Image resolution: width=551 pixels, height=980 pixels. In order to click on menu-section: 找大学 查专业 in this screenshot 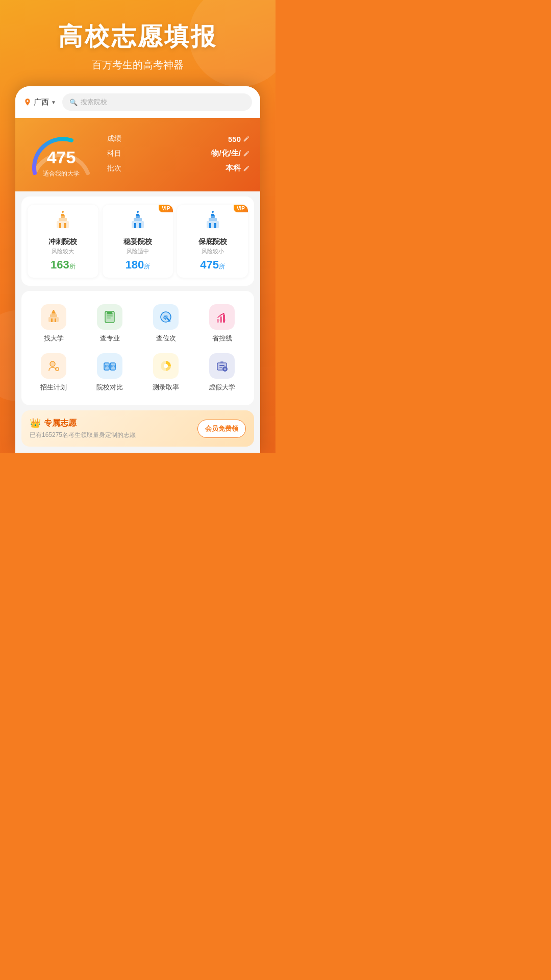, I will do `click(138, 348)`.